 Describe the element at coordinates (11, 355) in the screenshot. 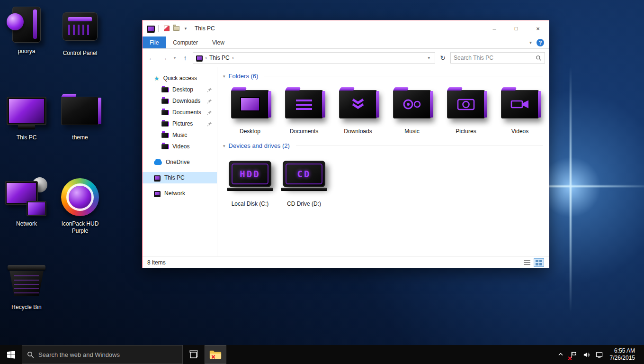

I see `start-button` at that location.